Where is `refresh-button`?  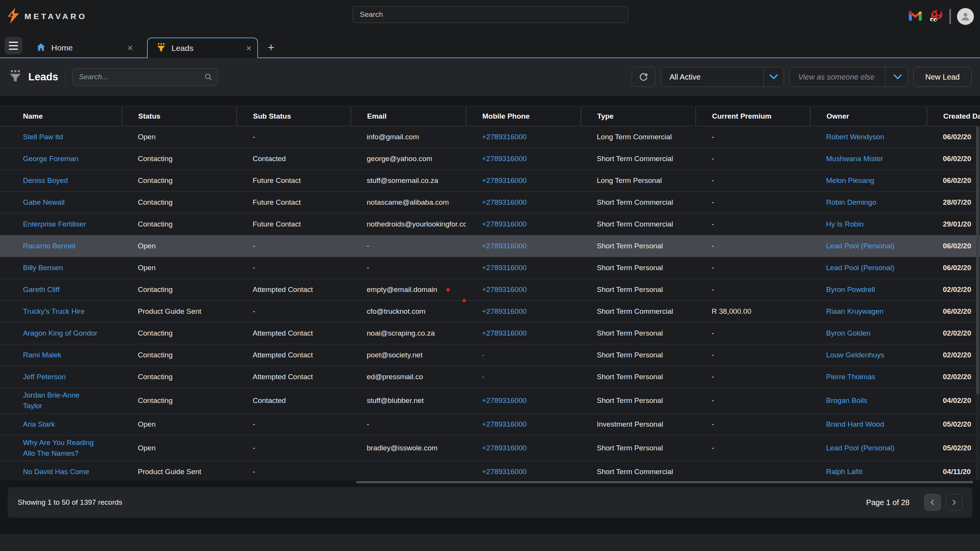
refresh-button is located at coordinates (644, 77).